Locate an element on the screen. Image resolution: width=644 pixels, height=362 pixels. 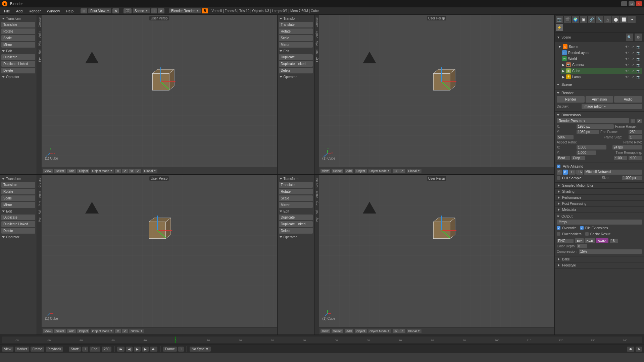
rp-icon-physics: ⚡ is located at coordinates (559, 27).